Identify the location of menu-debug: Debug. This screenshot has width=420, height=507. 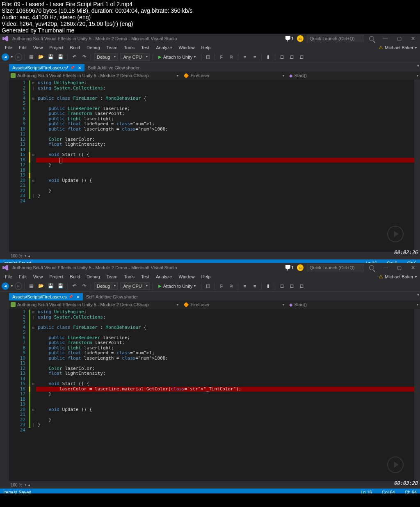
(93, 48).